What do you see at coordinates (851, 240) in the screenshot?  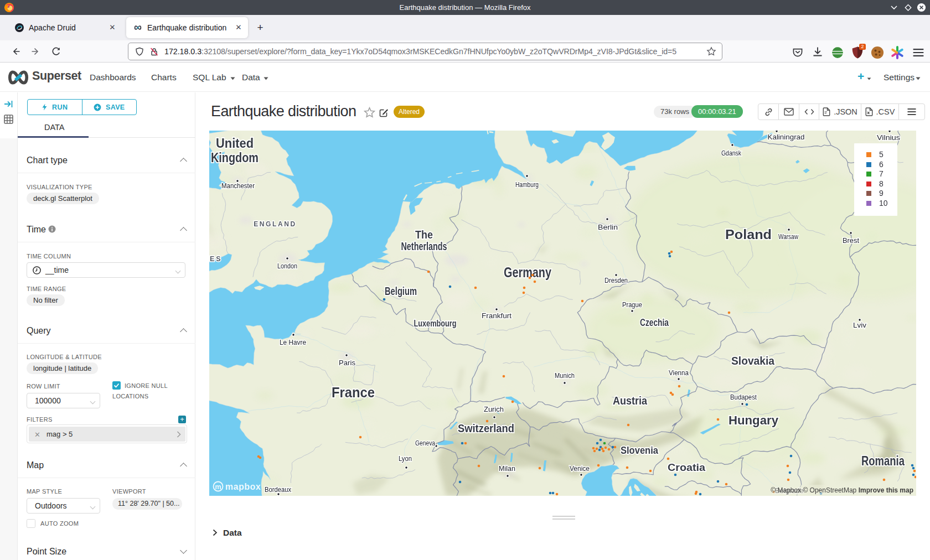 I see `svg-text: Brest` at bounding box center [851, 240].